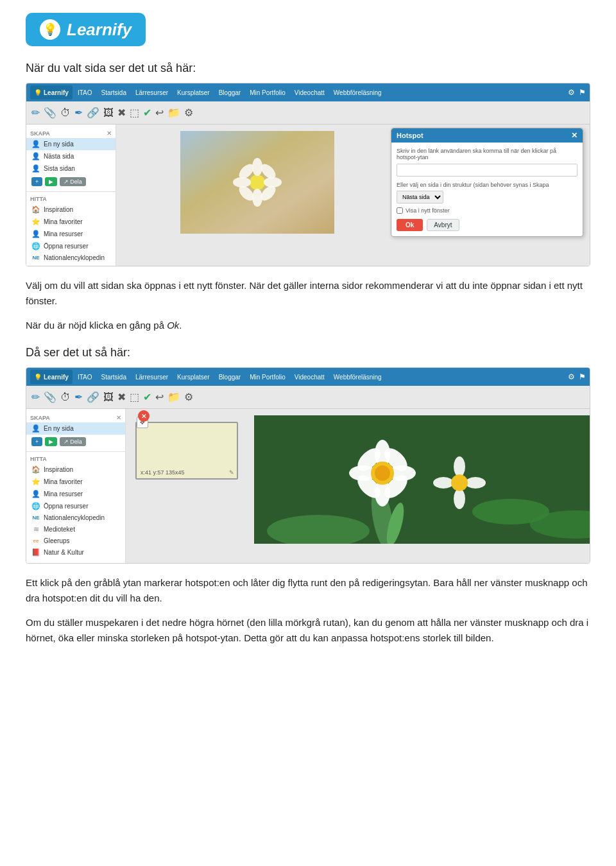 This screenshot has height=866, width=616. What do you see at coordinates (230, 377) in the screenshot?
I see `navbar-item-bloggar-2: Bloggar` at bounding box center [230, 377].